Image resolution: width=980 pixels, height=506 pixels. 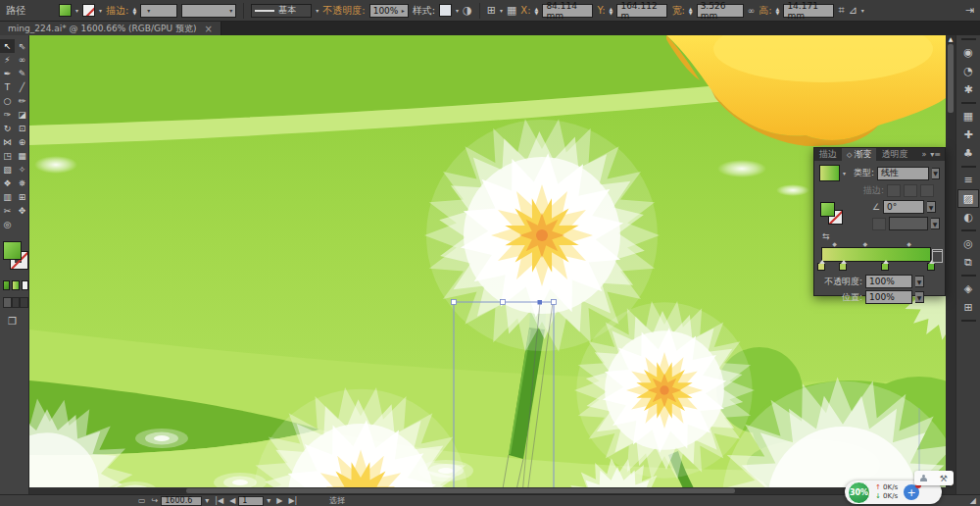 What do you see at coordinates (155, 500) in the screenshot?
I see `status-share-icon: ↪` at bounding box center [155, 500].